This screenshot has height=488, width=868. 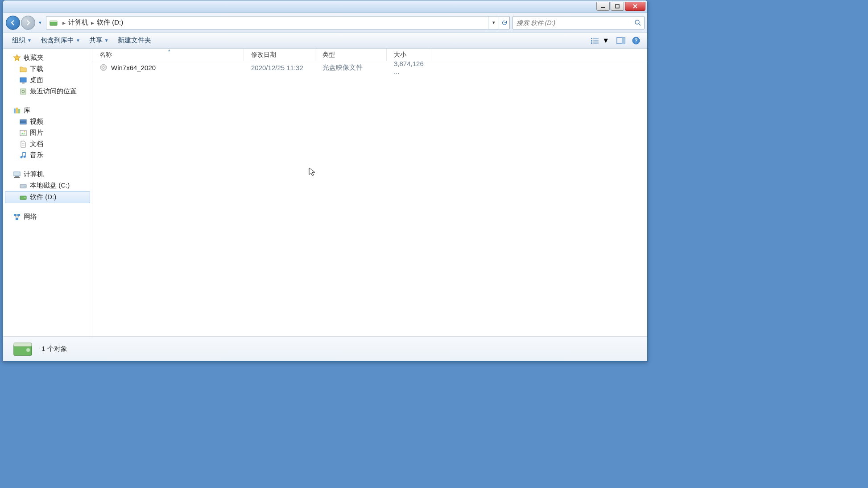 I want to click on view-mode-button: ▼, so click(x=600, y=41).